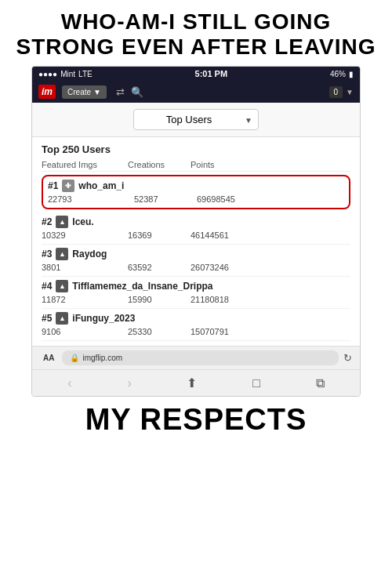 This screenshot has height=588, width=392. I want to click on user-moderator-icon-1: ✚, so click(68, 186).